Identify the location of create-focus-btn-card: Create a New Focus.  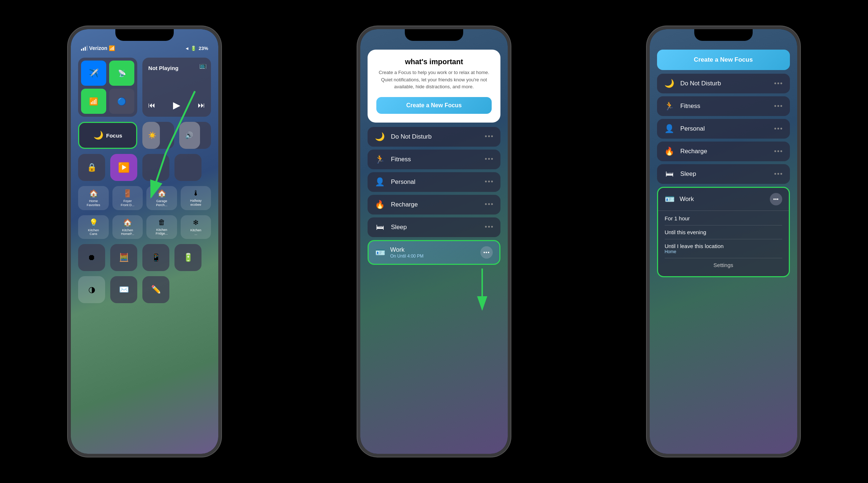
(434, 105).